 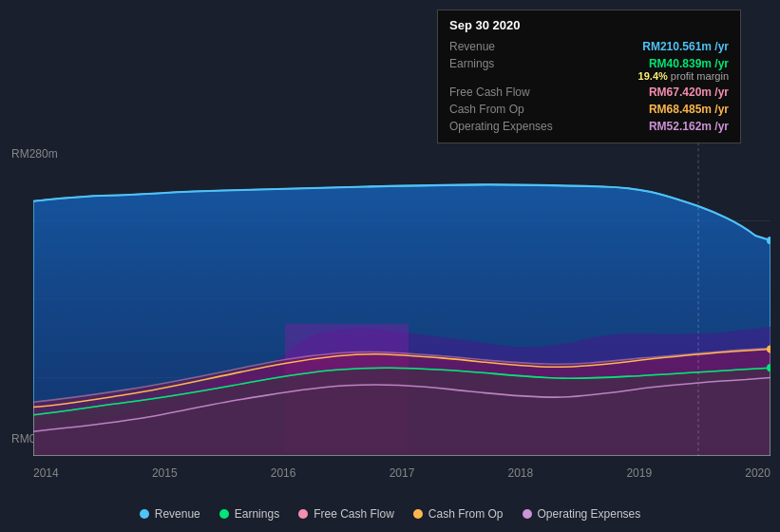 I want to click on tooltip-label-cashfromop: Cash From Op, so click(x=486, y=109).